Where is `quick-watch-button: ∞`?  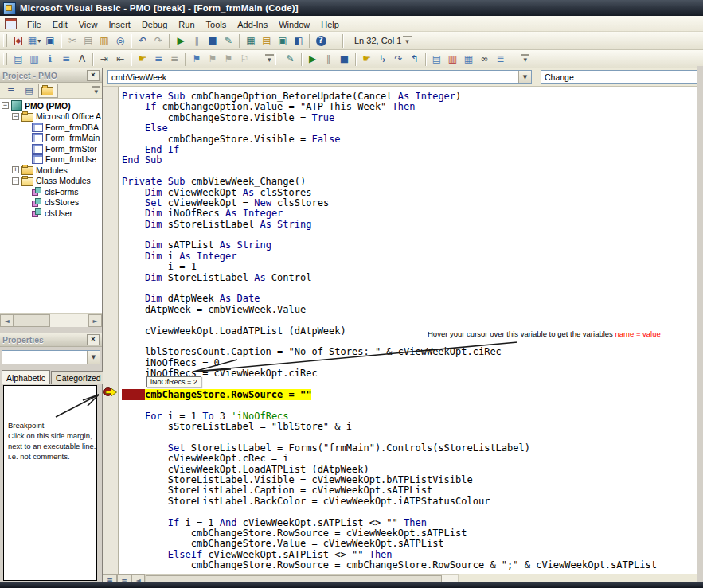
quick-watch-button: ∞ is located at coordinates (485, 59).